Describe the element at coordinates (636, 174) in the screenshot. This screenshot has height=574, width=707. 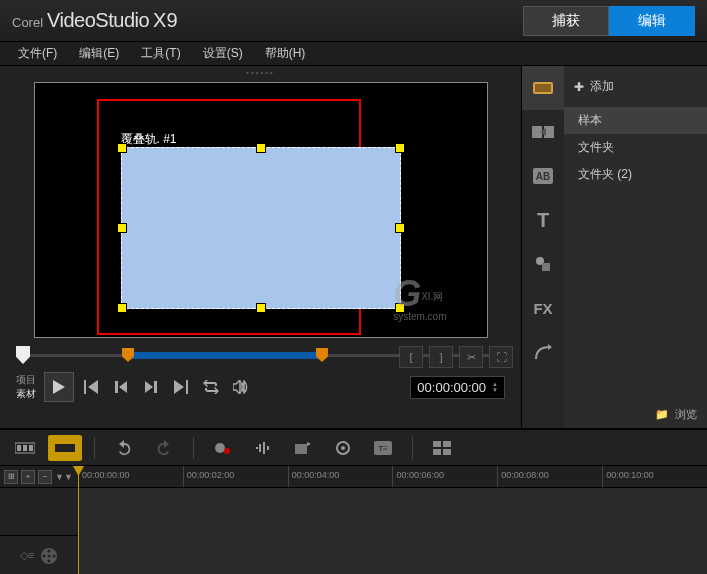
I see `folder-item-2: 文件夹 (2)` at that location.